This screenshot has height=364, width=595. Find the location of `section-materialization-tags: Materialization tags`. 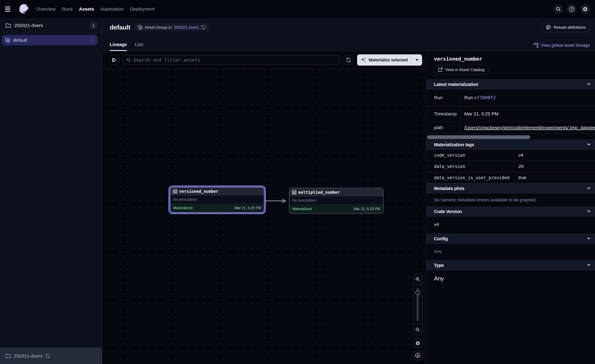

section-materialization-tags: Materialization tags is located at coordinates (511, 145).